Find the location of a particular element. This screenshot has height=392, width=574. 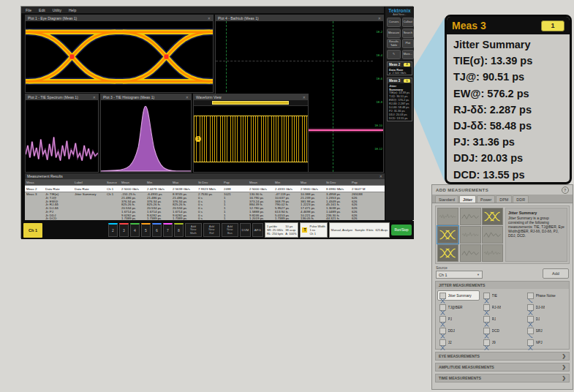

source-select: Ch 1 ▼ is located at coordinates (459, 275).